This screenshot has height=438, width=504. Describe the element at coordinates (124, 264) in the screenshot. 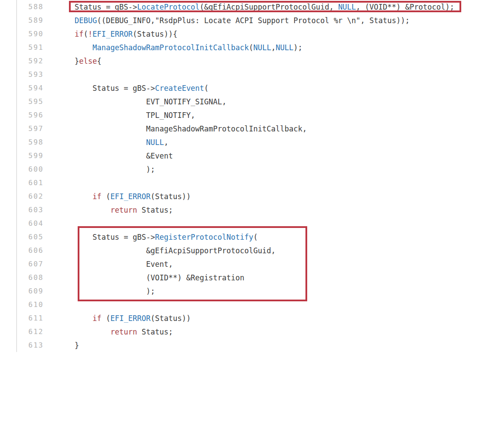

I see `code-text: Event,` at that location.